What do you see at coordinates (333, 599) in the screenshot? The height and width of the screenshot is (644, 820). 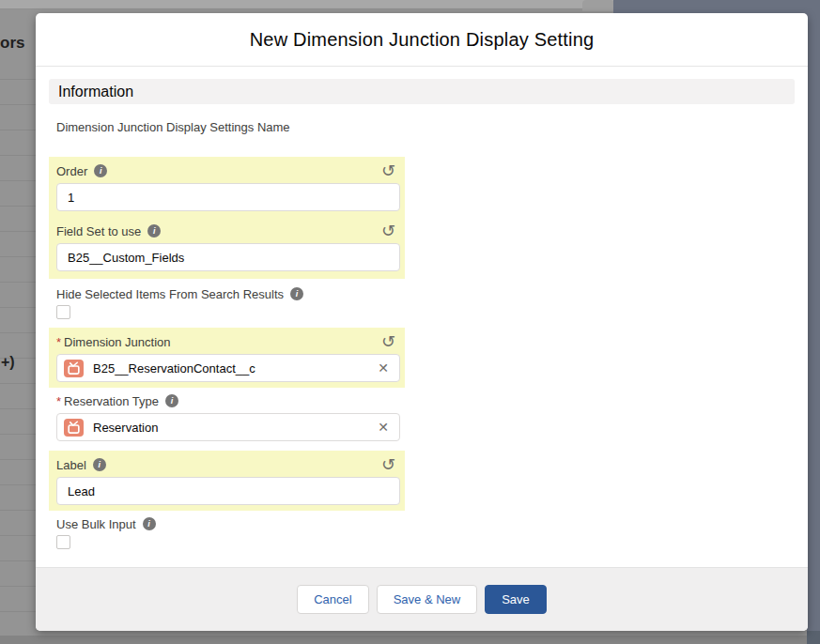 I see `cancel-button: Cancel` at bounding box center [333, 599].